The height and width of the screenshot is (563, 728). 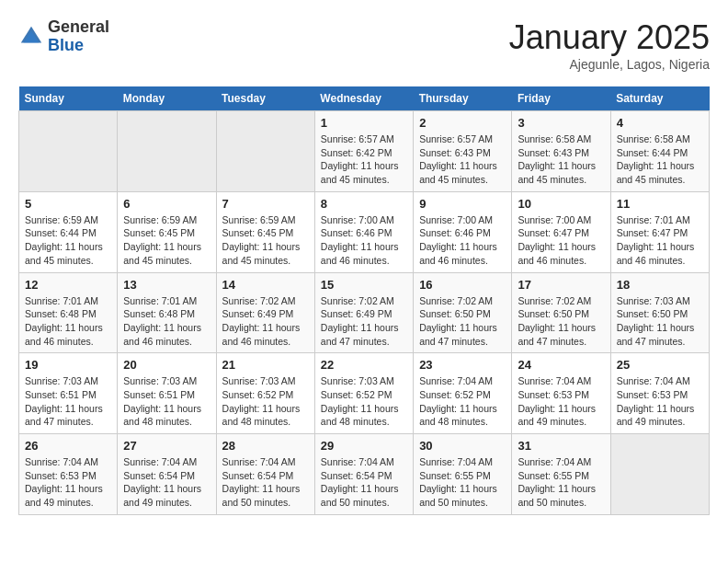 What do you see at coordinates (364, 394) in the screenshot?
I see `calendar-cell: 22Sunrise: 7:03 AMSunset: 6:52 PMDayligh…` at bounding box center [364, 394].